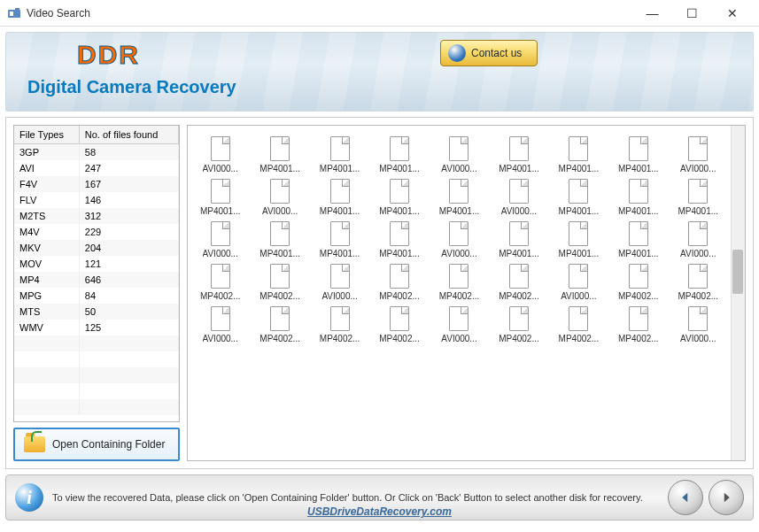  I want to click on open-containing-folder-button: Open Containing Folder, so click(97, 444).